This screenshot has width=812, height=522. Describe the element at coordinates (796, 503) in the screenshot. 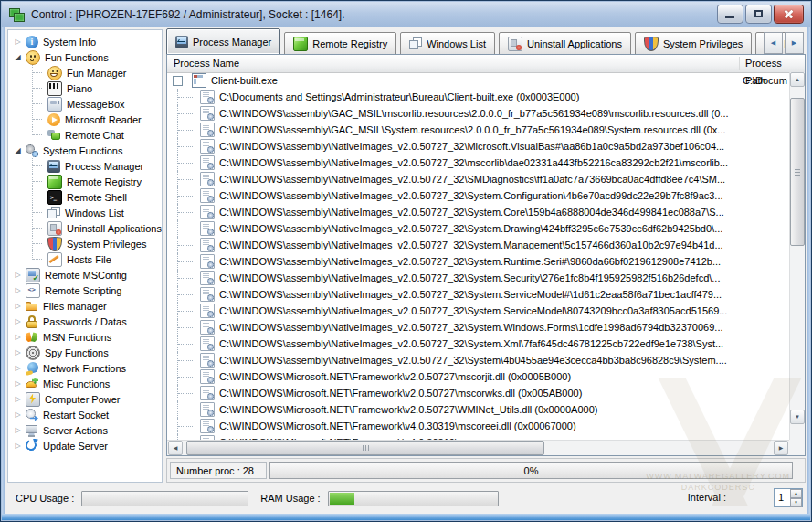

I see `interval-down-button: ▼` at that location.